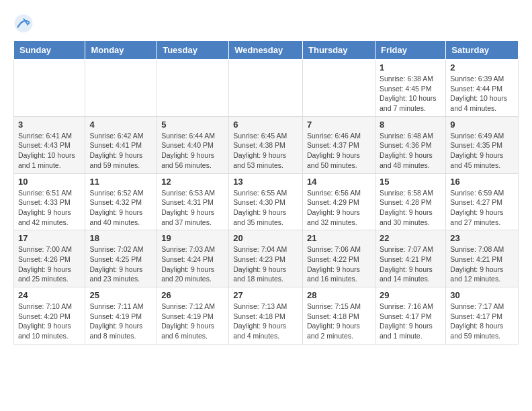  What do you see at coordinates (193, 150) in the screenshot?
I see `day-info: Sunrise: 6:44 AM Sunset: 4:40 PM Dayligh…` at bounding box center [193, 150].